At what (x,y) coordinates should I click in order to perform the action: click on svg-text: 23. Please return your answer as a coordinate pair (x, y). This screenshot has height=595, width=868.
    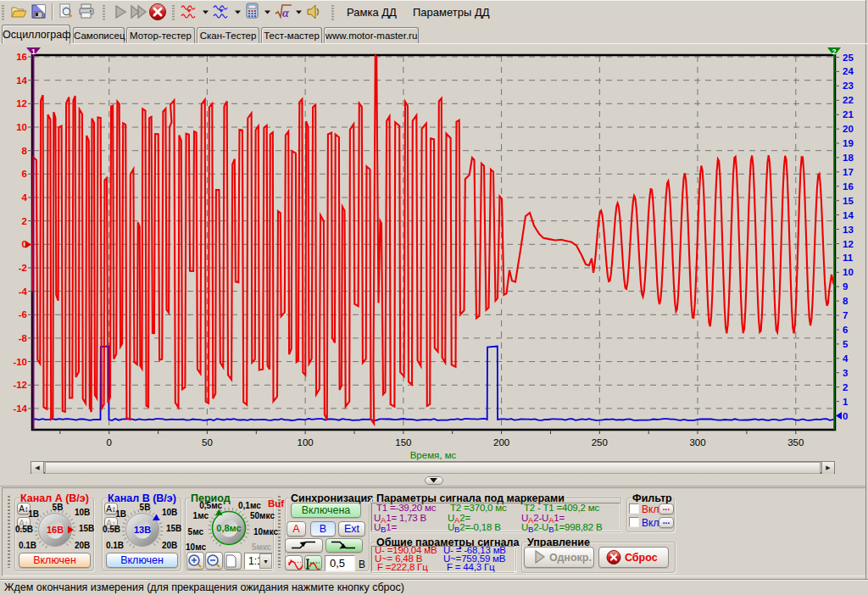
    Looking at the image, I should click on (848, 86).